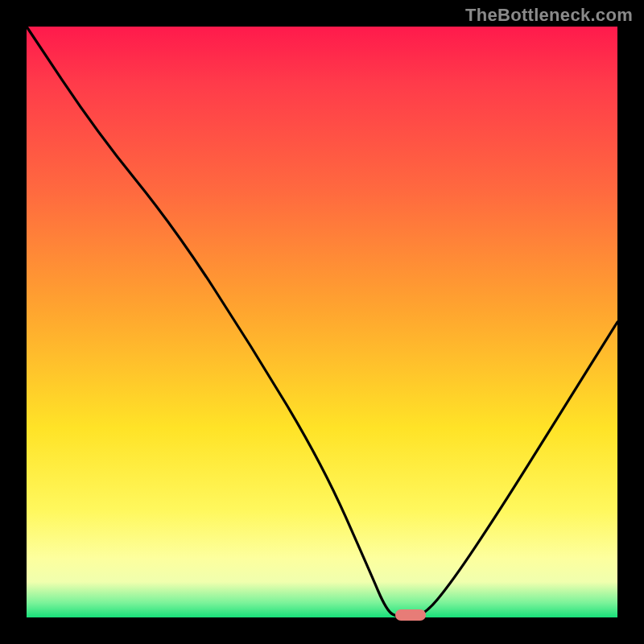 This screenshot has width=644, height=644. What do you see at coordinates (411, 615) in the screenshot?
I see `optimal-marker` at bounding box center [411, 615].